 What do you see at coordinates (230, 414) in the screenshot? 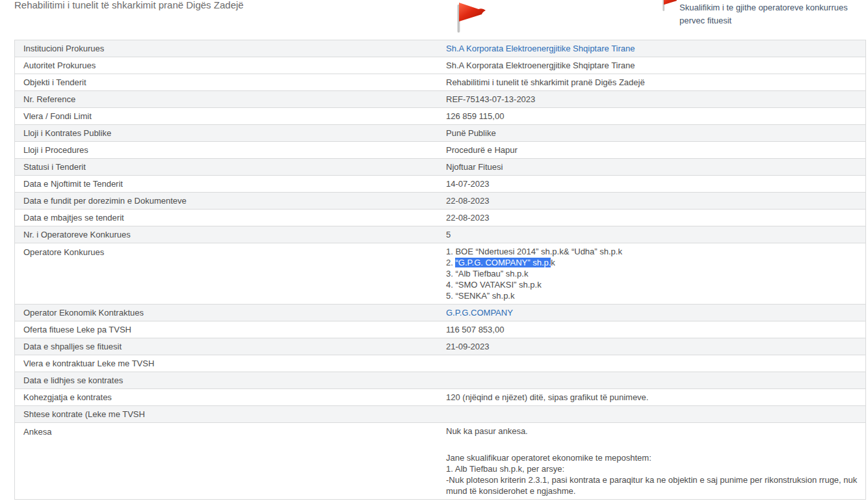
I see `row-label: Shtese kontrate (Leke me TVSH` at bounding box center [230, 414].